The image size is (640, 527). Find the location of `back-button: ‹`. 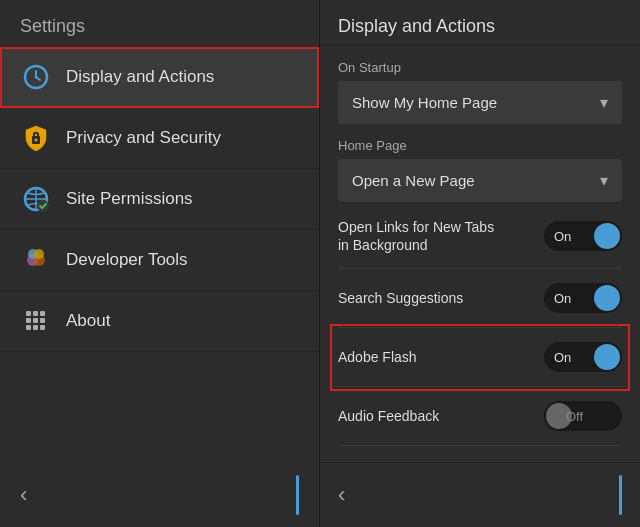

back-button: ‹ is located at coordinates (24, 495).